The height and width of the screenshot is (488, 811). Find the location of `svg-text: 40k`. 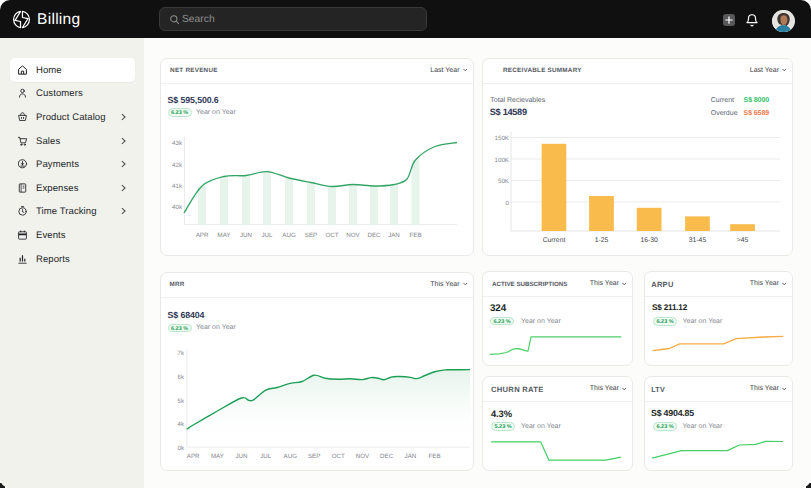

svg-text: 40k is located at coordinates (178, 208).